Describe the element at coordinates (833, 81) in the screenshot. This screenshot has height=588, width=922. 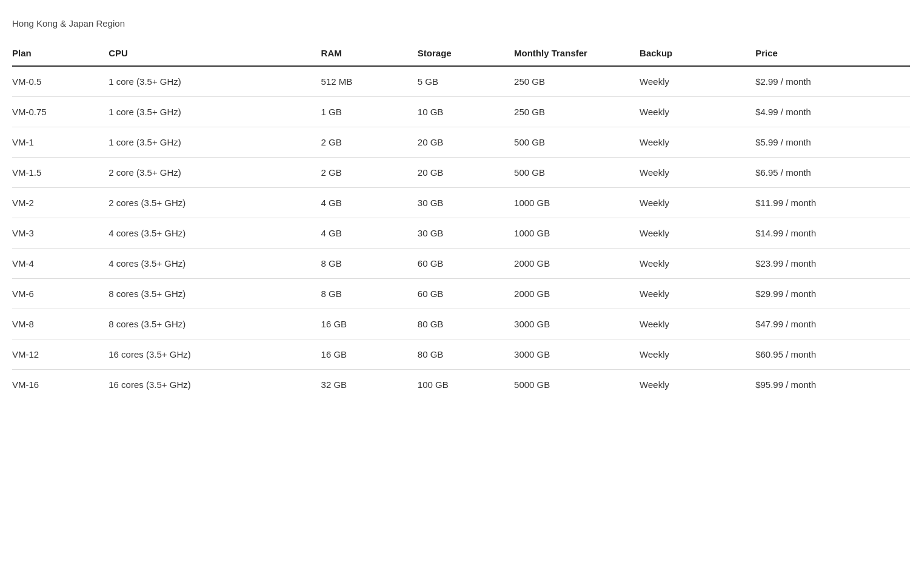
I see `cell-price: $2.99 / month` at that location.